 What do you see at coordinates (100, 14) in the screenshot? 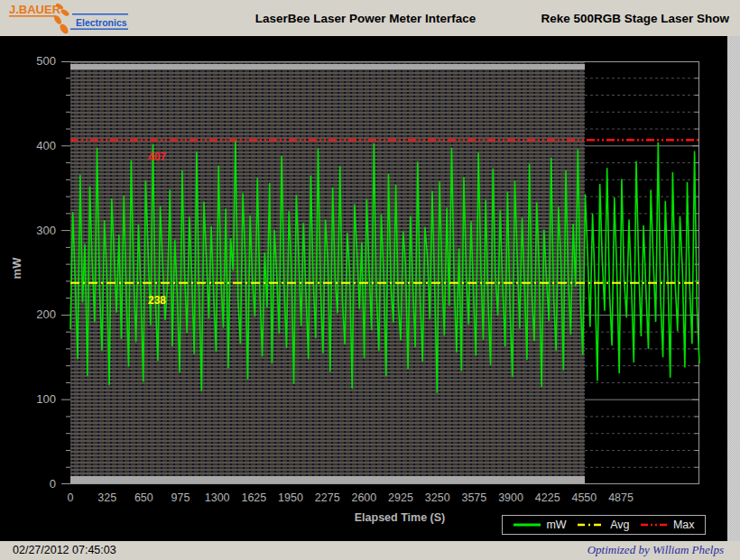
I see `logo-line-blue-top` at bounding box center [100, 14].